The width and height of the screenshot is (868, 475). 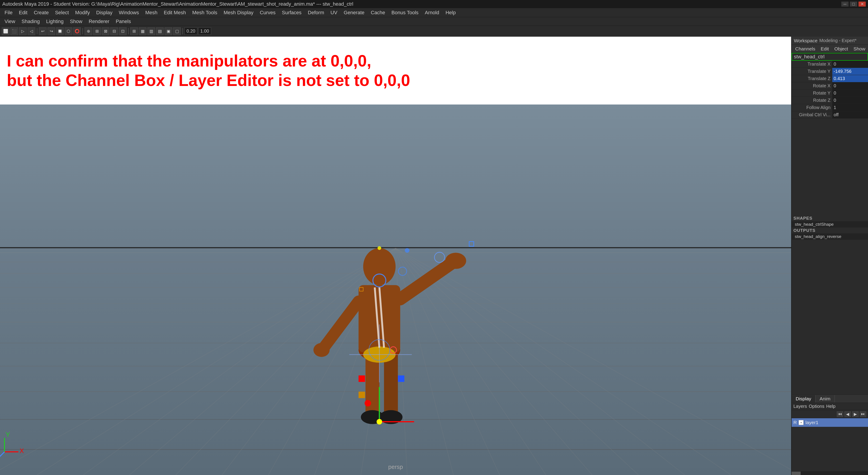 I want to click on channel-row-7: Gimbal Ctrl Vi...off, so click(x=830, y=115).